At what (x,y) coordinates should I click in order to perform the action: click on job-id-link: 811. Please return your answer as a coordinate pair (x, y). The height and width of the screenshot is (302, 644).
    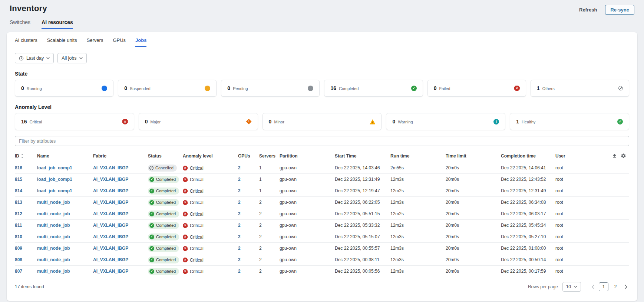
    Looking at the image, I should click on (19, 225).